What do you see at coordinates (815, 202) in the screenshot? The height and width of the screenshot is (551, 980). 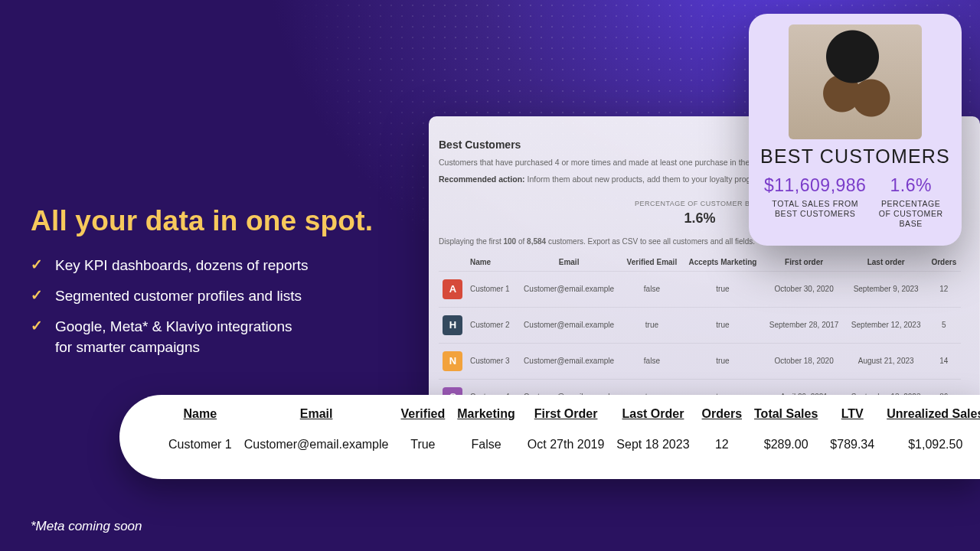 I see `card-metric-sales: $11,609,986 Total Sales from Best Custom…` at bounding box center [815, 202].